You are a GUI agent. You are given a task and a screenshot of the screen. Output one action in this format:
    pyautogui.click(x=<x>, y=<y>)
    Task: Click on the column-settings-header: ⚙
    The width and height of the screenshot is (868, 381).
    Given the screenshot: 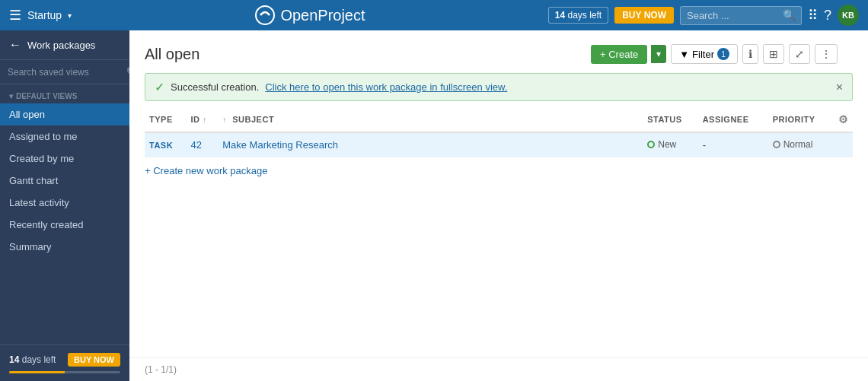 What is the action you would take?
    pyautogui.click(x=844, y=120)
    